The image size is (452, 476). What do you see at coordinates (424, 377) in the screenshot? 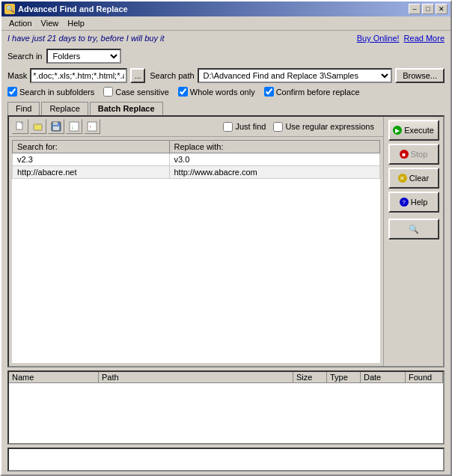
I see `col-found-header: Found` at bounding box center [424, 377].